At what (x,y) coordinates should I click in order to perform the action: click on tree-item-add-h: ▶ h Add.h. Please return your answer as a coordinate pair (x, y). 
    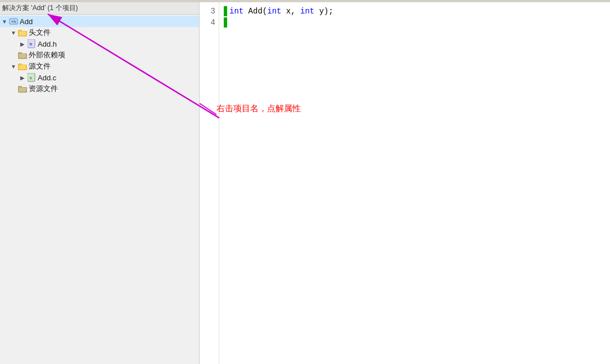
    Looking at the image, I should click on (100, 44).